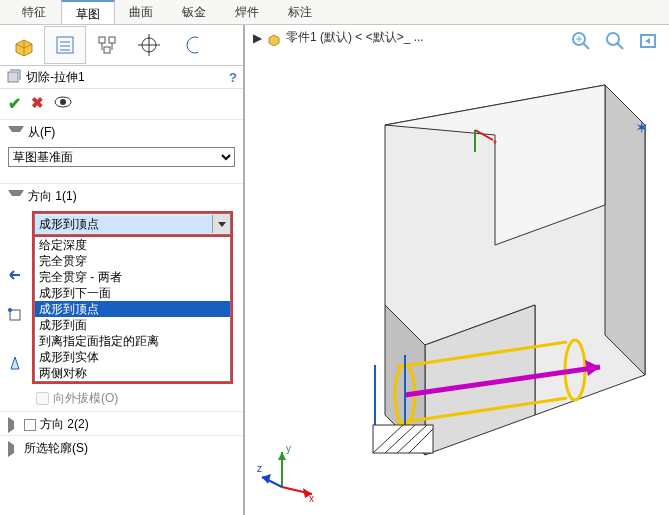 Image resolution: width=669 pixels, height=515 pixels. What do you see at coordinates (63, 102) in the screenshot?
I see `eye-icon` at bounding box center [63, 102].